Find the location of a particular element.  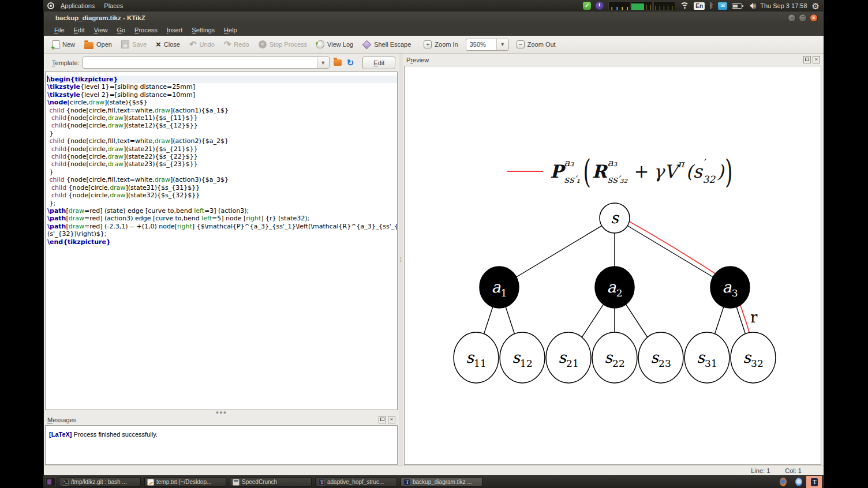

template-open-icon is located at coordinates (338, 62).